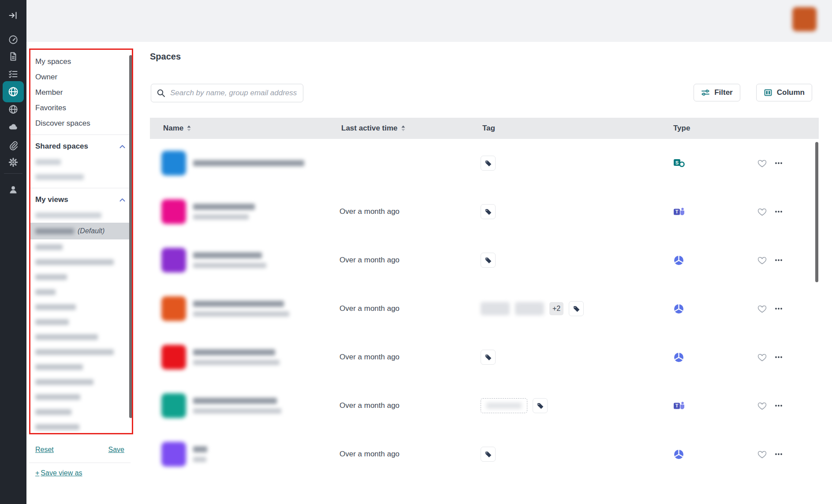  Describe the element at coordinates (80, 123) in the screenshot. I see `sidebar-item-discover-spaces: Discover spaces` at that location.